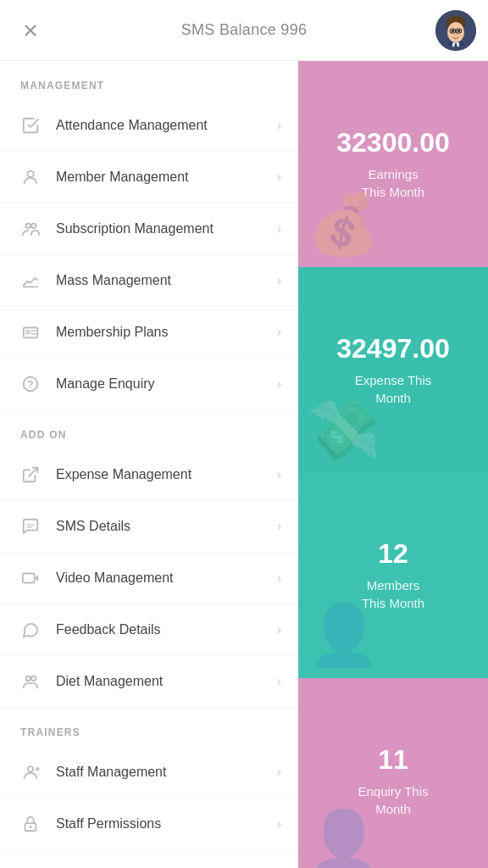  Describe the element at coordinates (393, 760) in the screenshot. I see `enquiry-stat-value: 11` at that location.